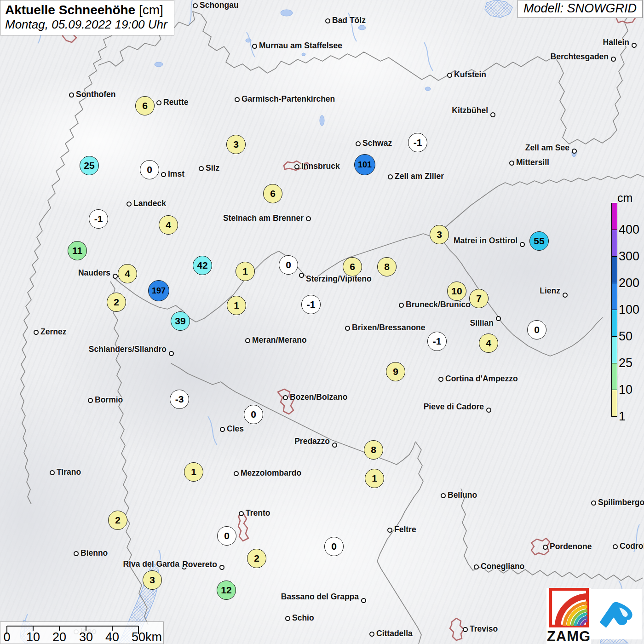 This screenshot has height=644, width=644. I want to click on legend-tick-label: 10, so click(626, 390).